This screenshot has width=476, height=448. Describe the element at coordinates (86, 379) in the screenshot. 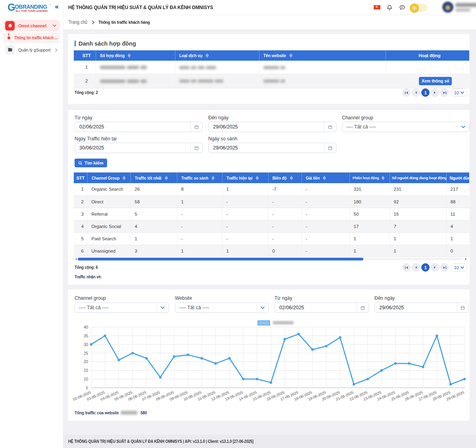

I see `svg-text: 10` at that location.